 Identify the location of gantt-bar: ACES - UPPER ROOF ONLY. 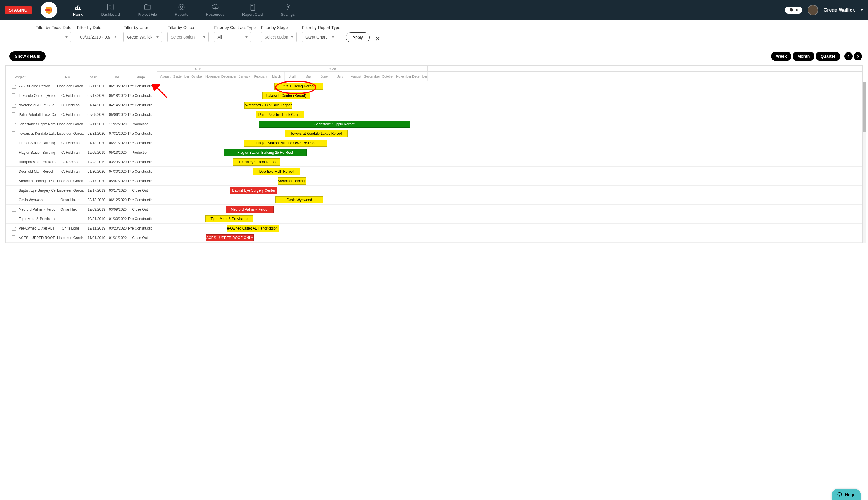
(230, 238).